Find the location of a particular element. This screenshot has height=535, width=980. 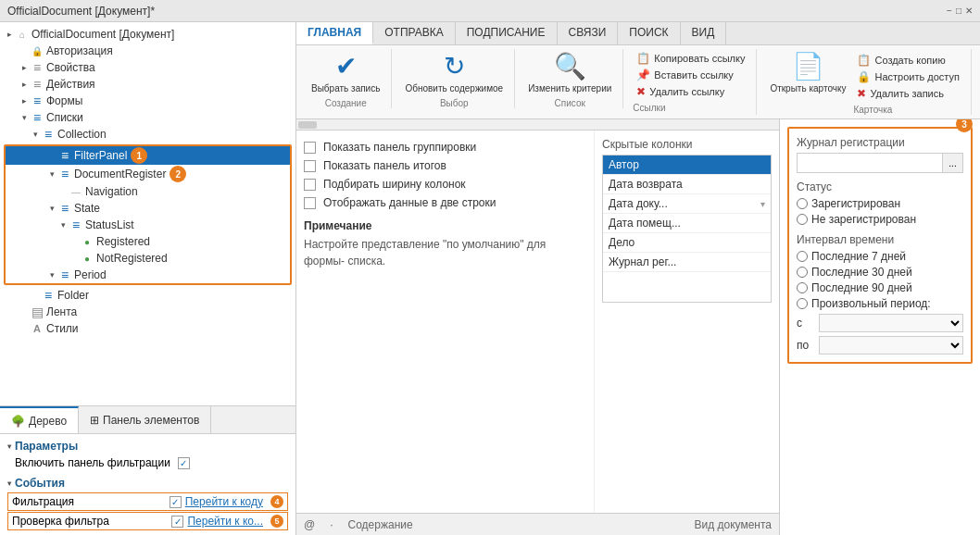

ribbon-tab-links: СВЯЗИ is located at coordinates (588, 33).